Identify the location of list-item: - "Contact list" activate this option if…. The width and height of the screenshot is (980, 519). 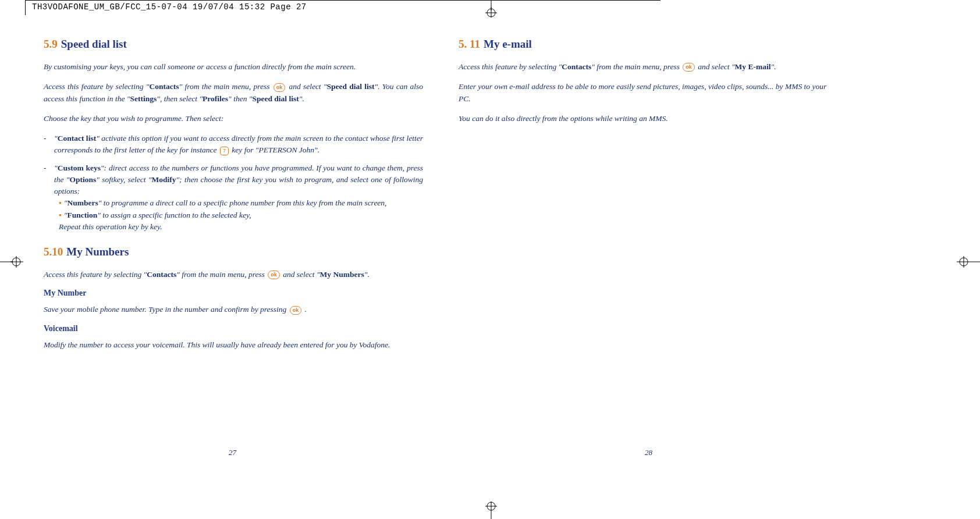
(233, 144).